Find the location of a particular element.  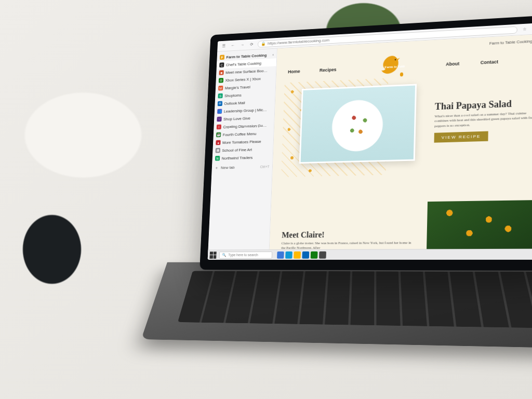

nav-home: Home is located at coordinates (294, 72).